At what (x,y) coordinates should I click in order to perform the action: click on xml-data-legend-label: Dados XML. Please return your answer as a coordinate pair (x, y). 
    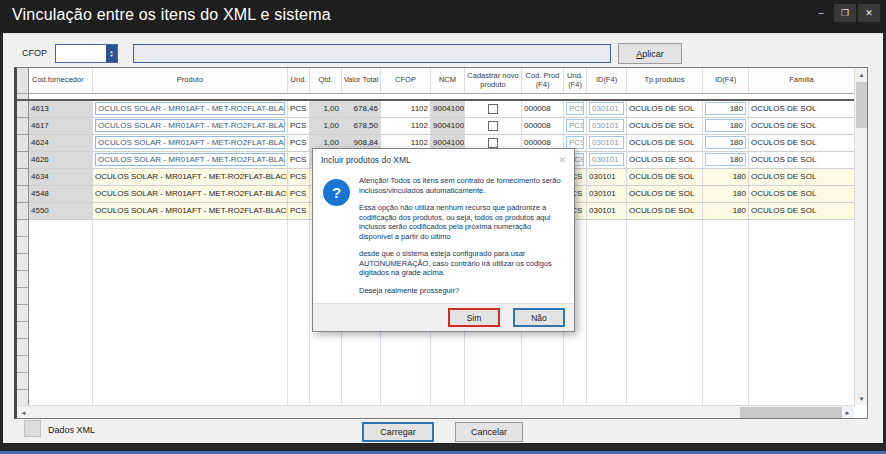
    Looking at the image, I should click on (72, 430).